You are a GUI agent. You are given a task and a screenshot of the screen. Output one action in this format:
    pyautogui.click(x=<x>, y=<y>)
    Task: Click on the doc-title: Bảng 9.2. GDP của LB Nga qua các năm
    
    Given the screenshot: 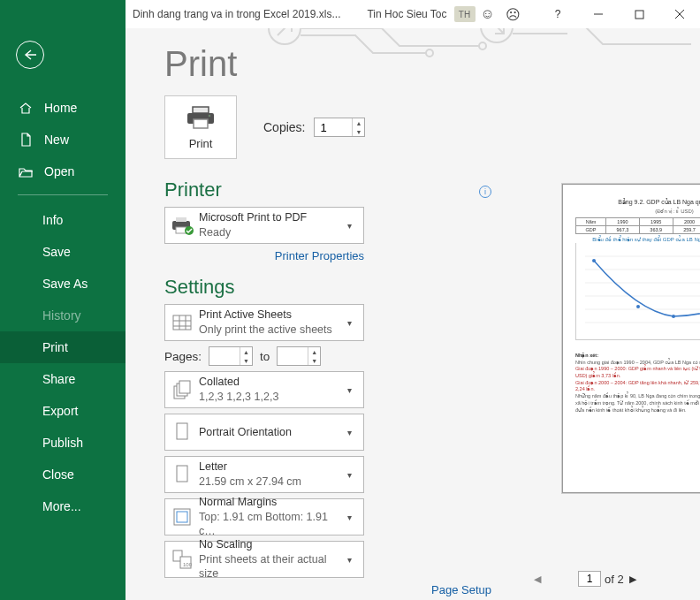 What is the action you would take?
    pyautogui.click(x=638, y=202)
    